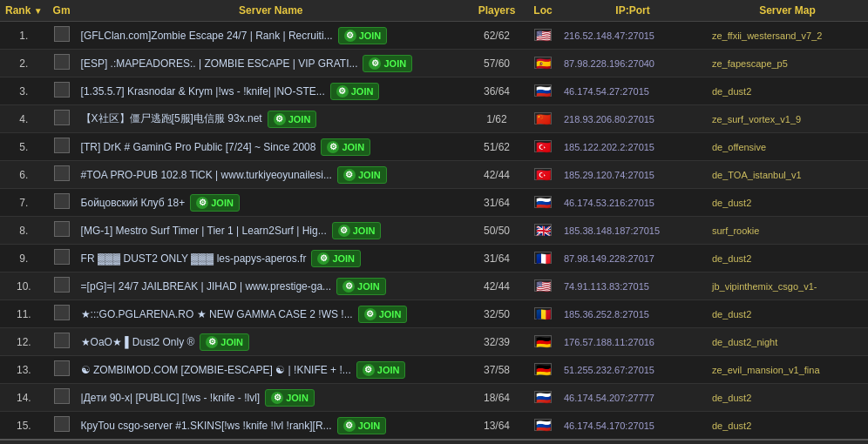 This screenshot has height=444, width=868. Describe the element at coordinates (609, 64) in the screenshot. I see `ip-address: 87.98.228.196:27040` at that location.